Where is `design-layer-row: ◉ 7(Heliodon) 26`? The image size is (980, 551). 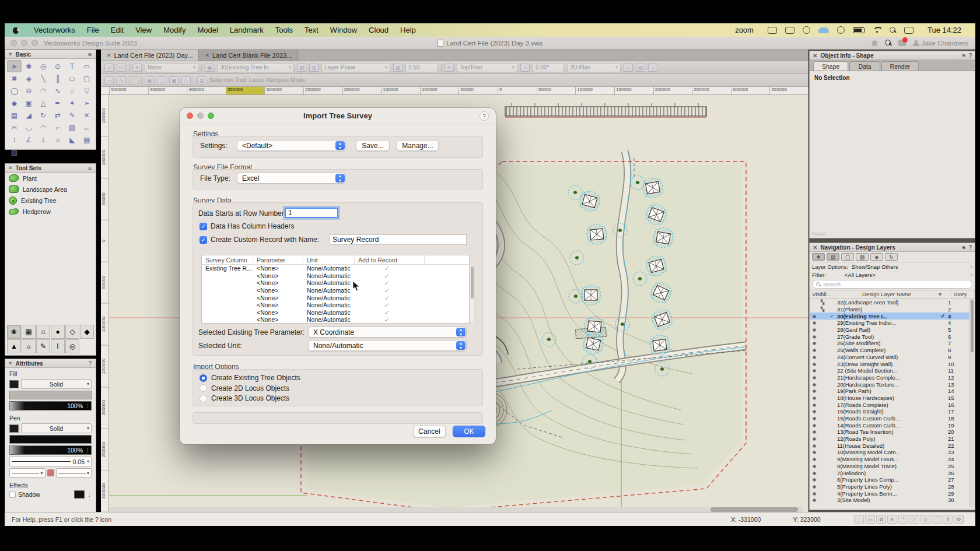 design-layer-row: ◉ 7(Heliodon) 26 is located at coordinates (890, 473).